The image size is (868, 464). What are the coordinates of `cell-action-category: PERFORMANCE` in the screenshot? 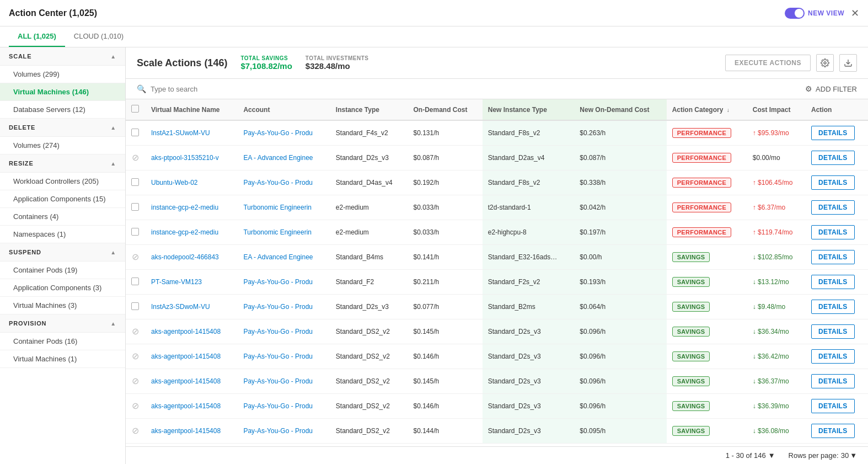 It's located at (707, 207).